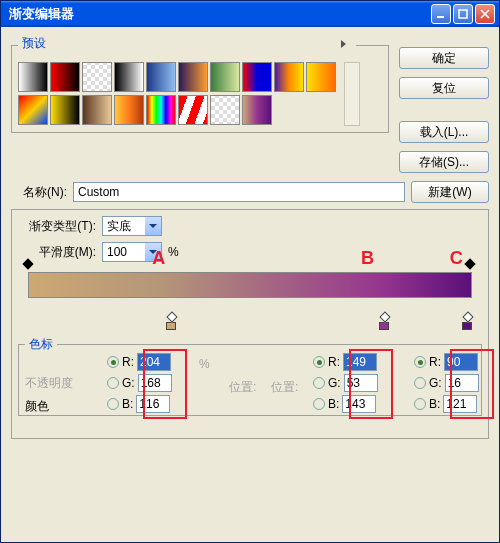  I want to click on highlight-b, so click(371, 384).